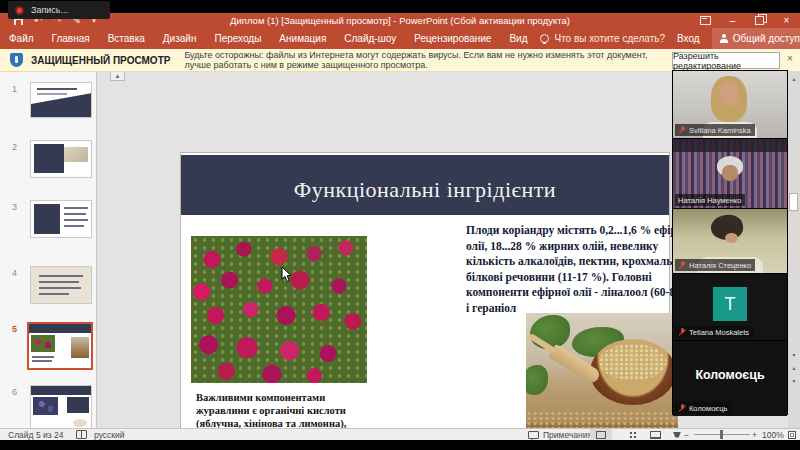  What do you see at coordinates (400, 20) in the screenshot?
I see `window-title: Диплом (1) [Защищенный просмотр] - Power…` at bounding box center [400, 20].